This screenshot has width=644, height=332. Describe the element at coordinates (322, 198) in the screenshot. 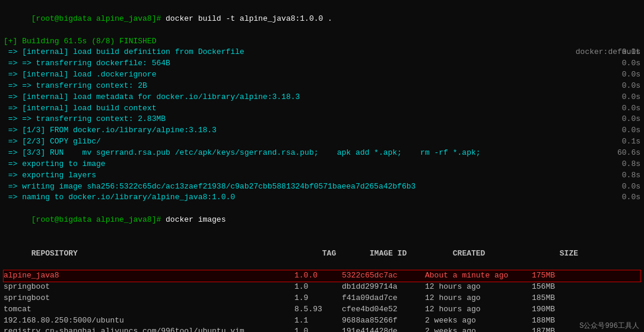

I see `build-line-14: => naming to docker.io/library/alpine_ja…` at that location.